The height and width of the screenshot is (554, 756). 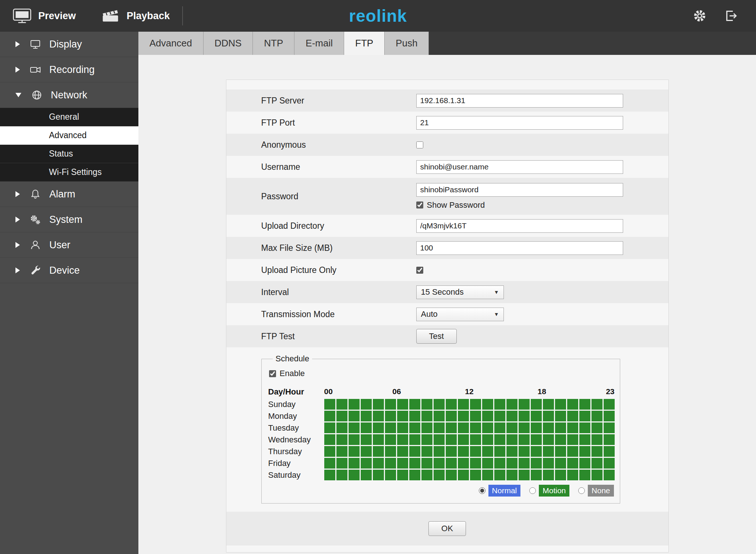 I want to click on preview-button: Preview, so click(x=44, y=16).